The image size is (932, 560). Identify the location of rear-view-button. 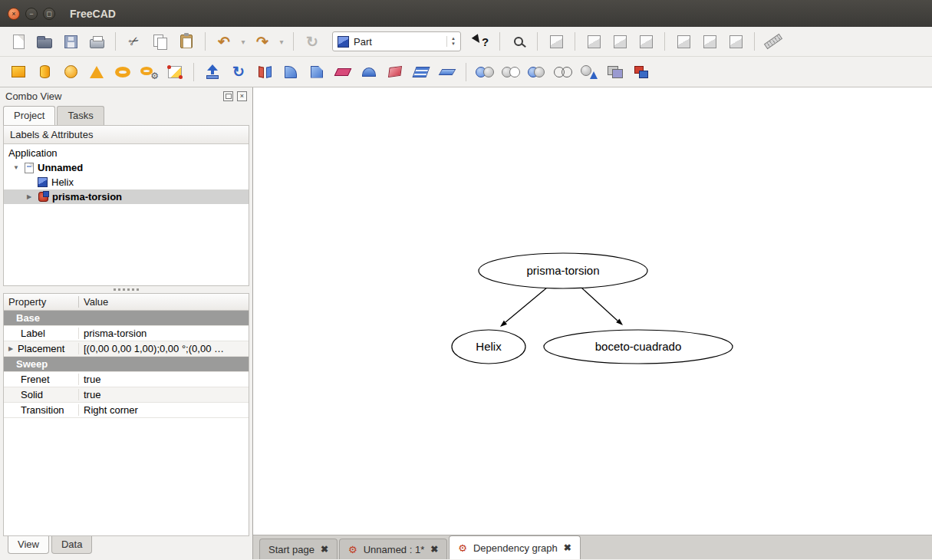
(683, 41).